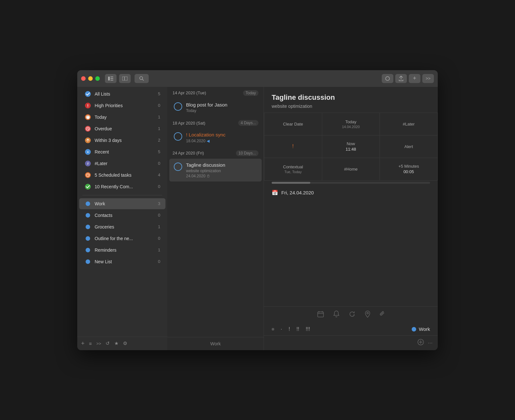 Image resolution: width=515 pixels, height=420 pixels. What do you see at coordinates (221, 141) in the screenshot?
I see `task-meta: 18.04.2020 ◀` at bounding box center [221, 141].